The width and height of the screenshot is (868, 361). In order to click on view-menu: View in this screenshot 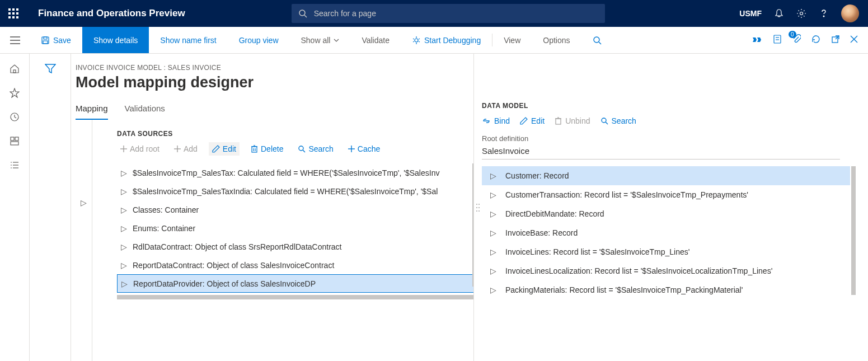, I will do `click(512, 40)`.